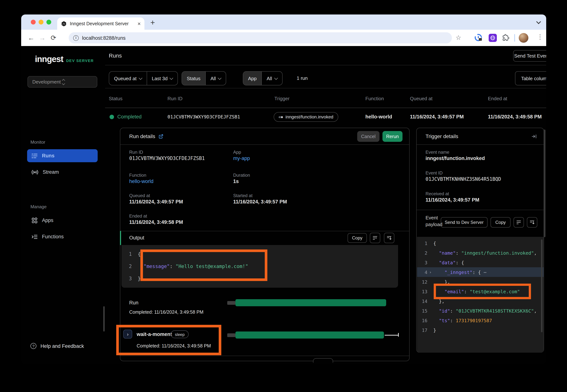 The image size is (567, 392). Describe the element at coordinates (252, 78) in the screenshot. I see `app-filter-label: App` at that location.